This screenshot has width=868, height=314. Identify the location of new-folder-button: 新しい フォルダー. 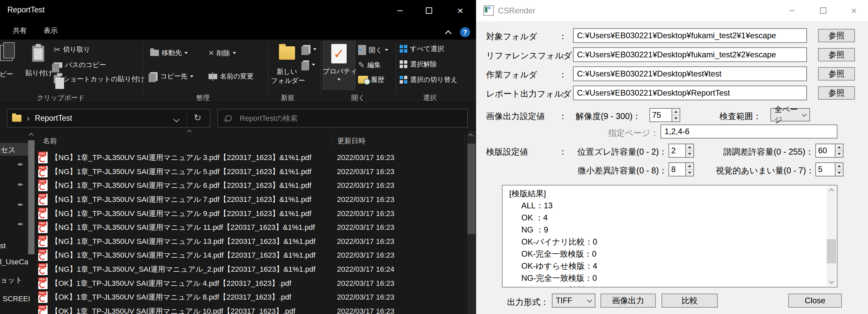
(287, 63).